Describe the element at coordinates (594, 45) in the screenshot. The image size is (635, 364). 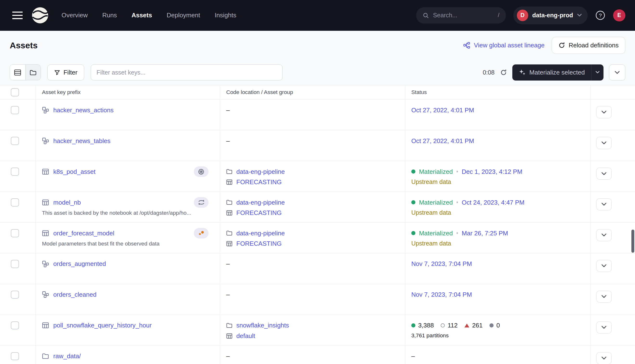
I see `reload-button-label: Reload definitions` at that location.